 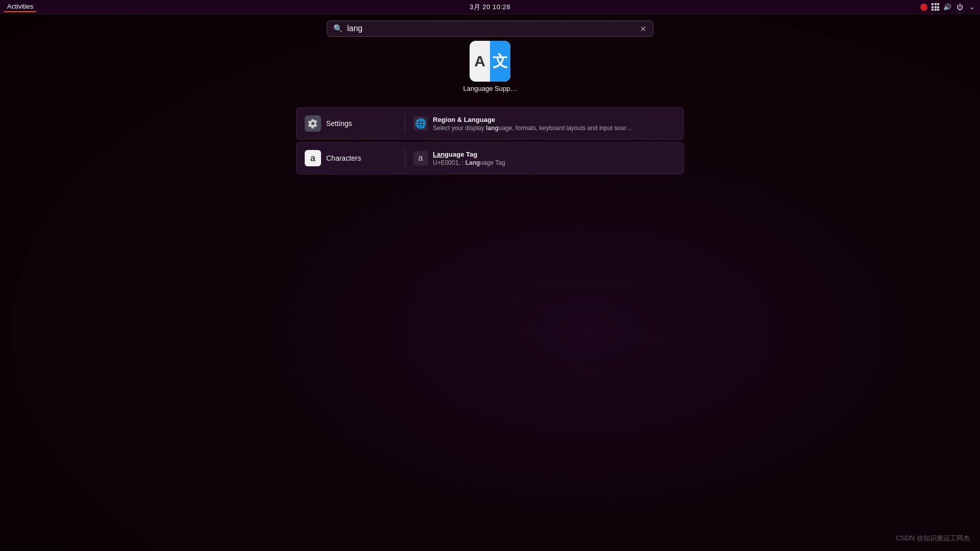 What do you see at coordinates (313, 158) in the screenshot?
I see `characters-app-icon: a` at bounding box center [313, 158].